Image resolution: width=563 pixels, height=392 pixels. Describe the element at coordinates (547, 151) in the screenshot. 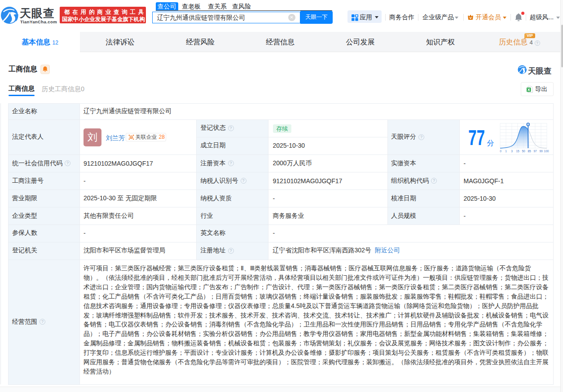

I see `svg-text: 100` at that location.